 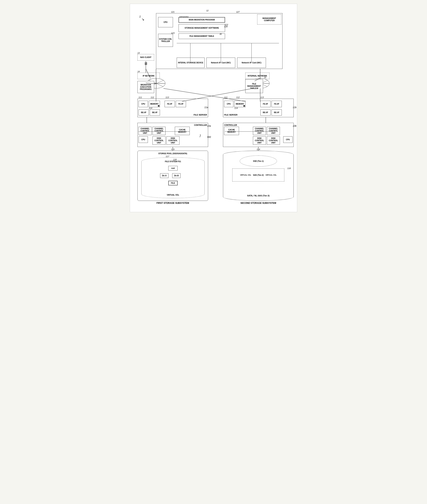 I want to click on sas-tier2-label: SAS (Tier-2), so click(x=258, y=175).